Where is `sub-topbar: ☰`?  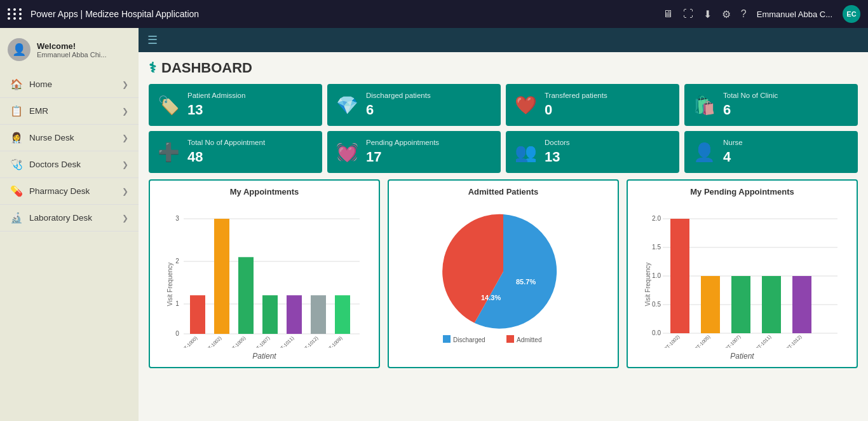
sub-topbar: ☰ is located at coordinates (503, 40).